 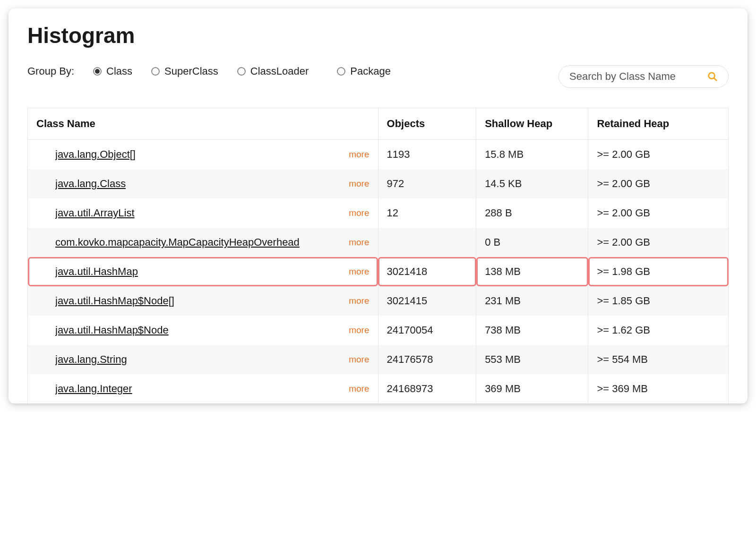 I want to click on cell-class-name: java.util.ArrayListmore, so click(x=203, y=213).